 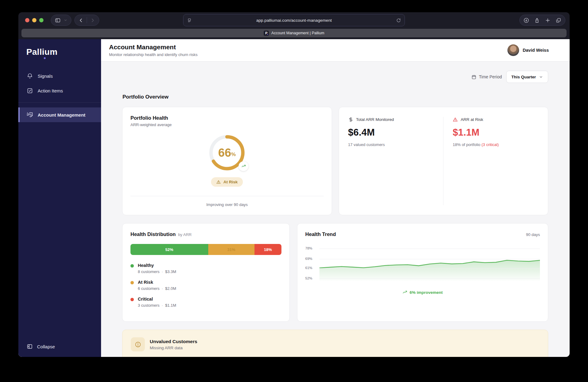 What do you see at coordinates (266, 33) in the screenshot?
I see `favicon: P` at bounding box center [266, 33].